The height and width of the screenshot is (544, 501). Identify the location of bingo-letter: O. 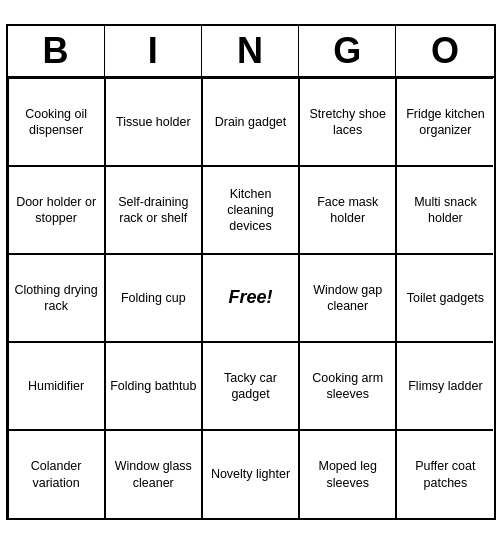
(444, 51).